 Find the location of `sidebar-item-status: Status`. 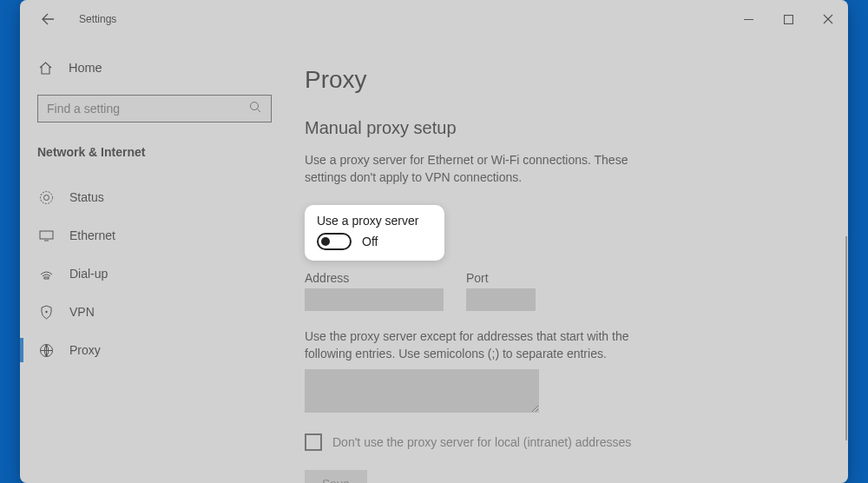

sidebar-item-status: Status is located at coordinates (153, 197).